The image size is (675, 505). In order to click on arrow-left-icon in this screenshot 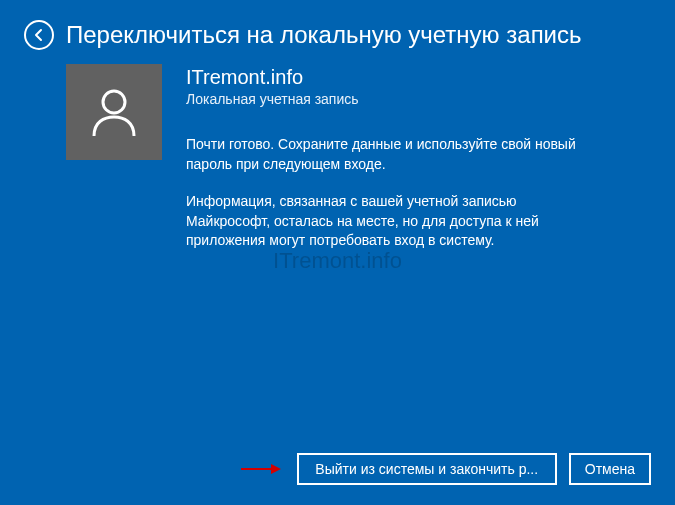, I will do `click(39, 35)`.